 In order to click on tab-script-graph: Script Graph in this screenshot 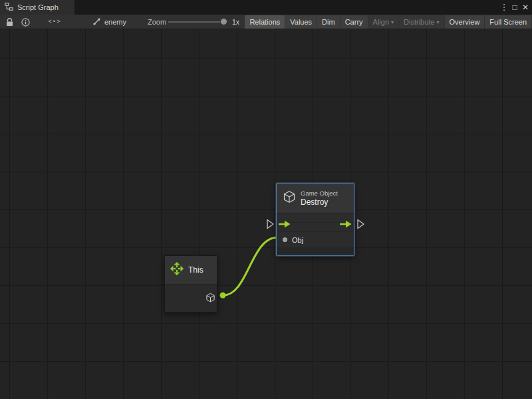, I will do `click(37, 7)`.